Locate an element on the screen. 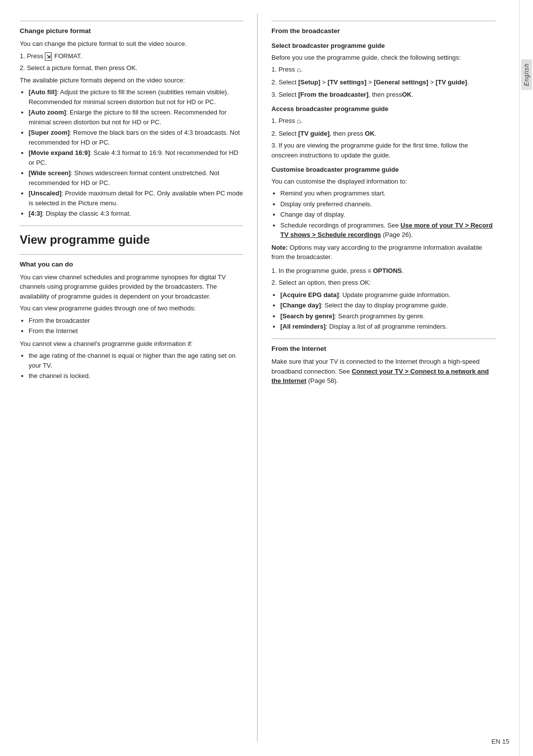  what-you-can-do-title: What you can do is located at coordinates (131, 265).